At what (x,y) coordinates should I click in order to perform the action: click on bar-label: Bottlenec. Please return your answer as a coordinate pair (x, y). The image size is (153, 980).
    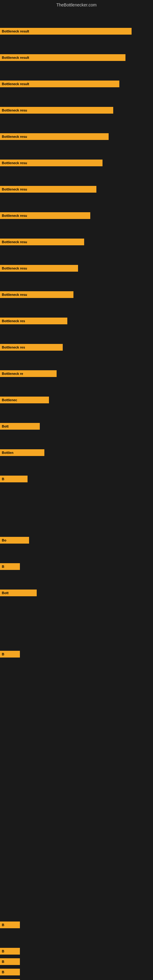
    Looking at the image, I should click on (10, 400).